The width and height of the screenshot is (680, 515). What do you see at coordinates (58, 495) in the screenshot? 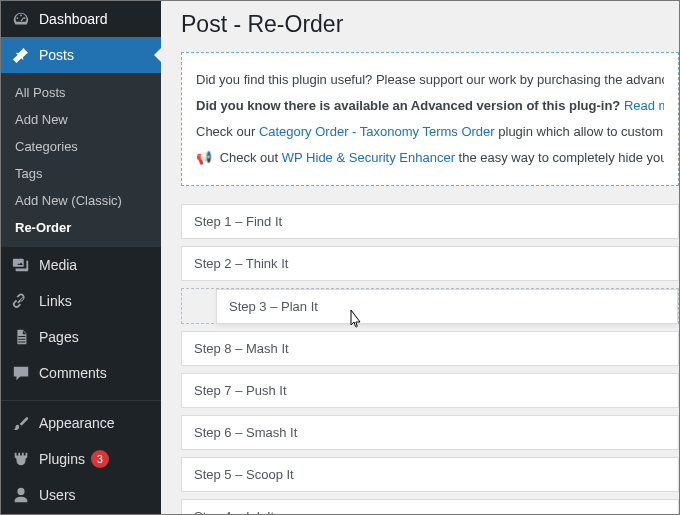
I see `menu-users-label: Users` at bounding box center [58, 495].